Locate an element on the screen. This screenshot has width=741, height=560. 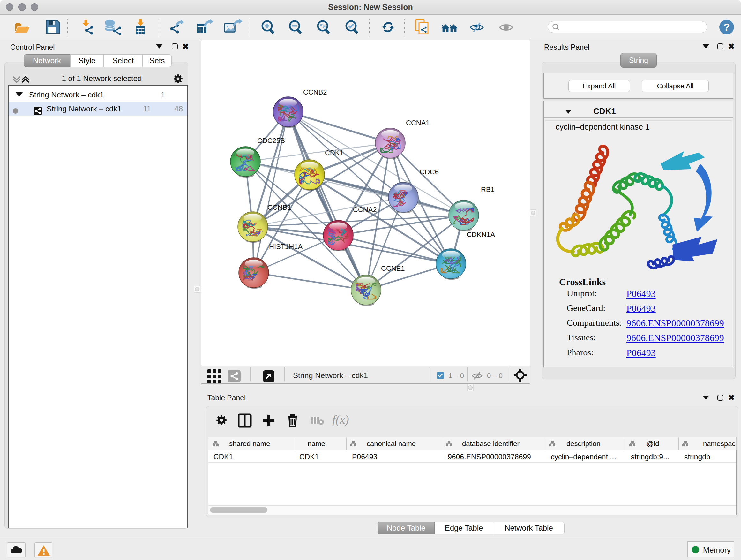
svg-text: CCNA1 is located at coordinates (418, 123).